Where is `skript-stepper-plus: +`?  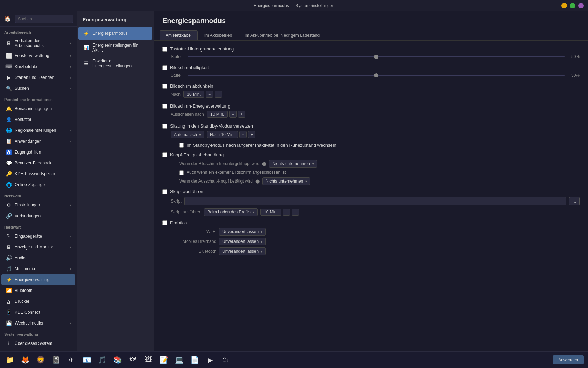
skript-stepper-plus: + is located at coordinates (295, 212).